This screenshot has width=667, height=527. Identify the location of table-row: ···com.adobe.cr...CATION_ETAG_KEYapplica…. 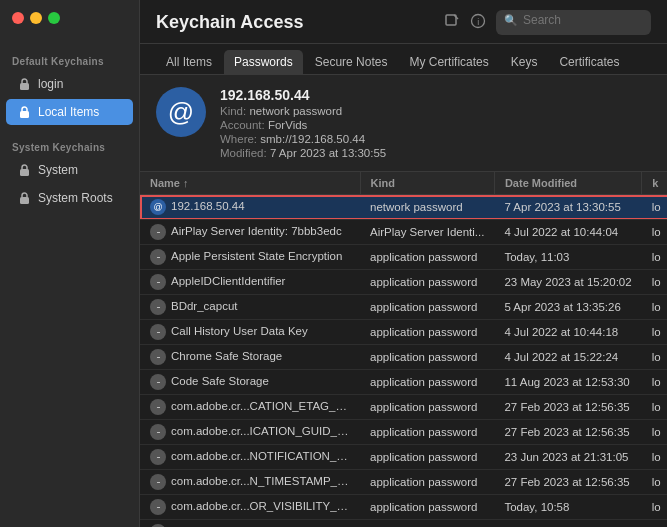
(404, 408).